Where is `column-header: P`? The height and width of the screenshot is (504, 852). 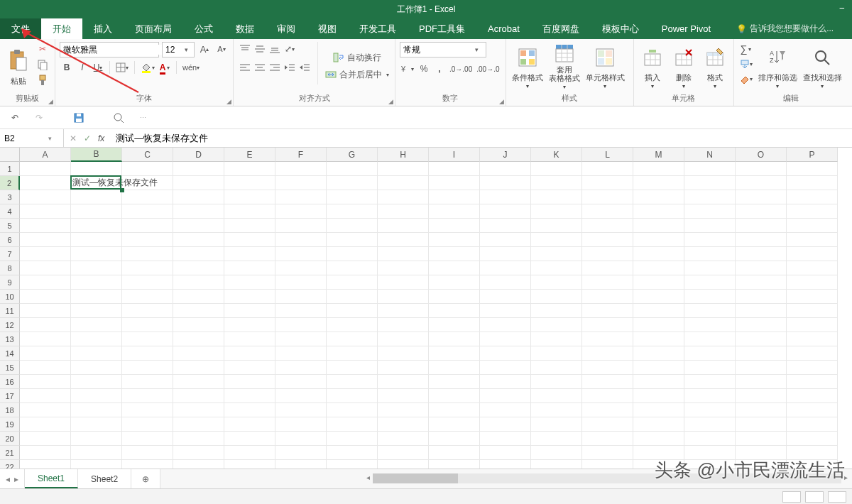 column-header: P is located at coordinates (812, 155).